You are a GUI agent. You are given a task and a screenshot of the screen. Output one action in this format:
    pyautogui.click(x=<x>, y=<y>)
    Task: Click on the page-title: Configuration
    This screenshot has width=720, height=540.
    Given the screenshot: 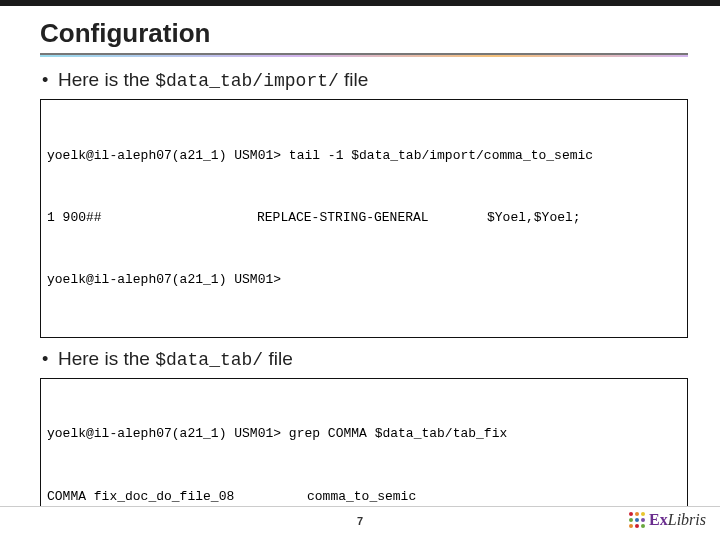 What is the action you would take?
    pyautogui.click(x=364, y=34)
    